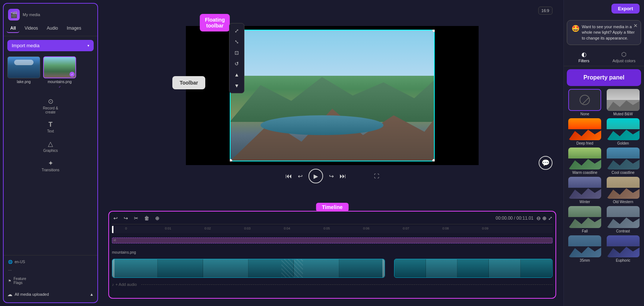 This screenshot has height=306, width=644. What do you see at coordinates (544, 218) in the screenshot?
I see `zoom-in-button: ⊕` at bounding box center [544, 218].